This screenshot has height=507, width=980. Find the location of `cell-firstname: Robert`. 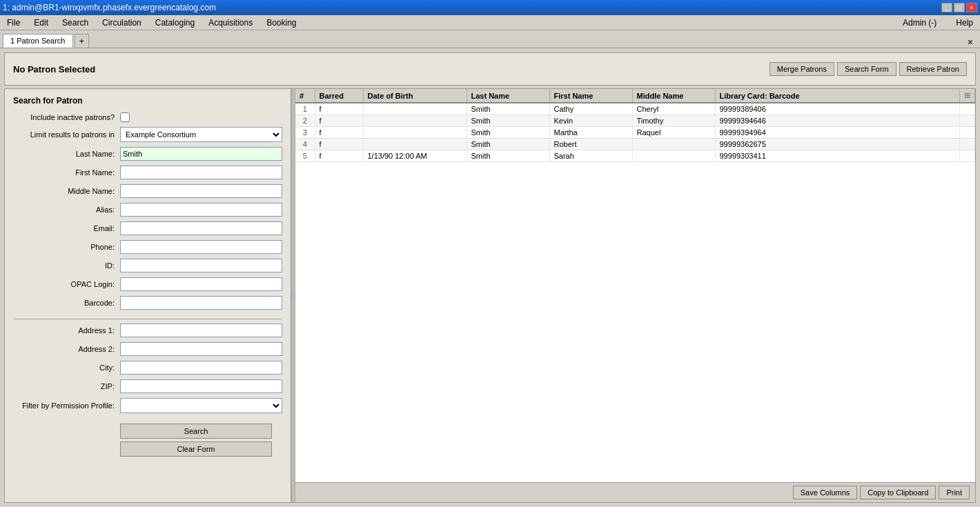

cell-firstname: Robert is located at coordinates (591, 145).